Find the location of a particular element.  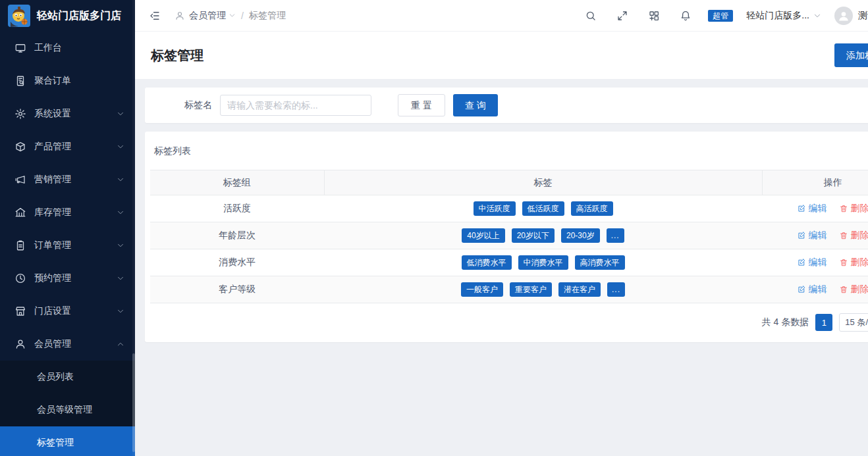

pagination-page-1: 1 is located at coordinates (824, 322).